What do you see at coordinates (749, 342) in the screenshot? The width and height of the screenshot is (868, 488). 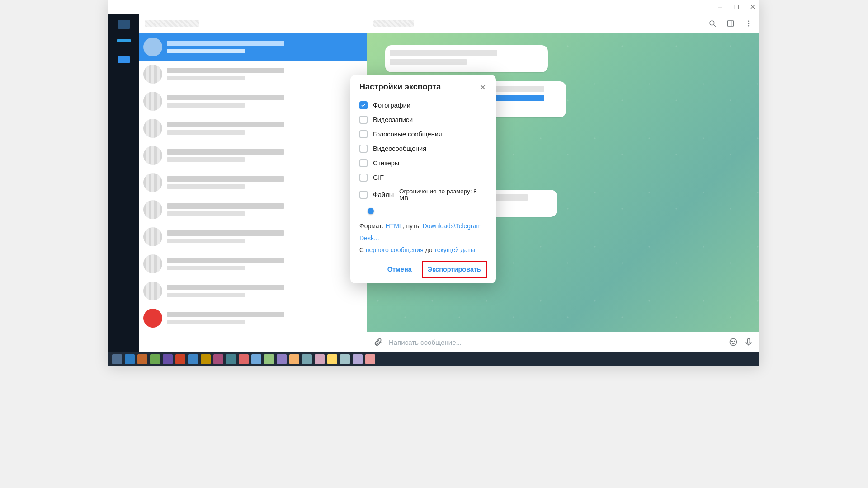 I see `voice-icon` at bounding box center [749, 342].